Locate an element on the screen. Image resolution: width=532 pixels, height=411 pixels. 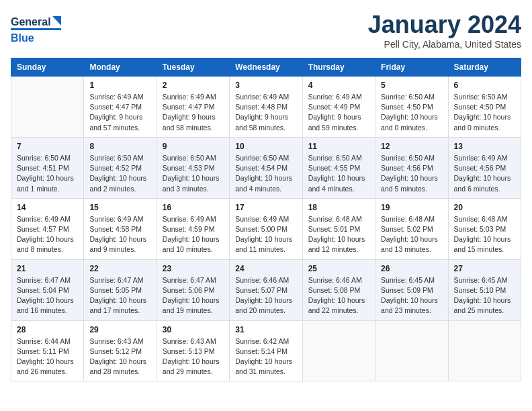
day-number: 21 is located at coordinates (47, 269).